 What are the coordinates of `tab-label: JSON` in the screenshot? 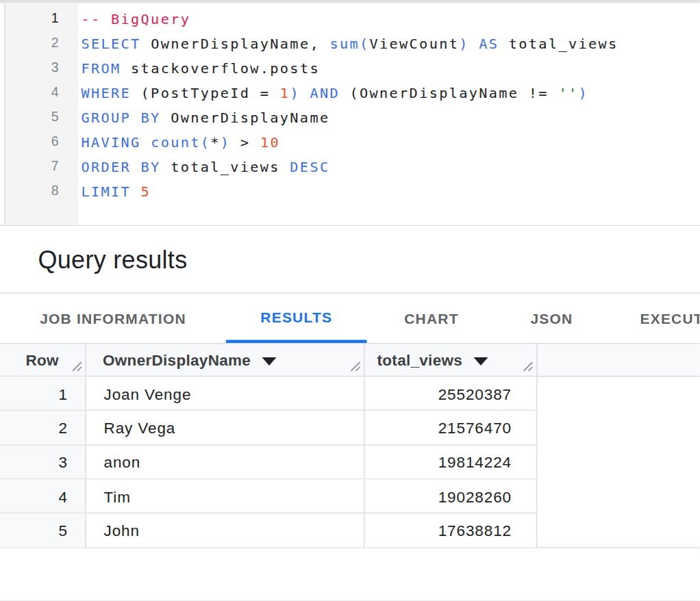 It's located at (551, 318).